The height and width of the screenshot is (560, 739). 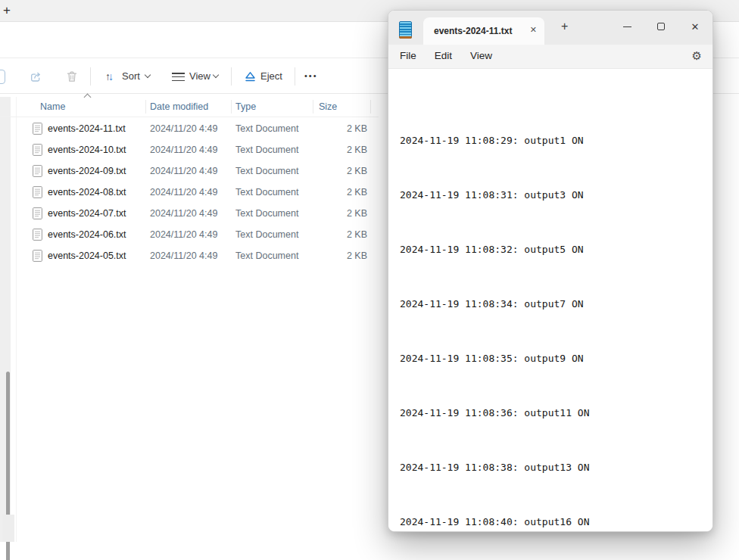 What do you see at coordinates (250, 77) in the screenshot?
I see `eject-icon` at bounding box center [250, 77].